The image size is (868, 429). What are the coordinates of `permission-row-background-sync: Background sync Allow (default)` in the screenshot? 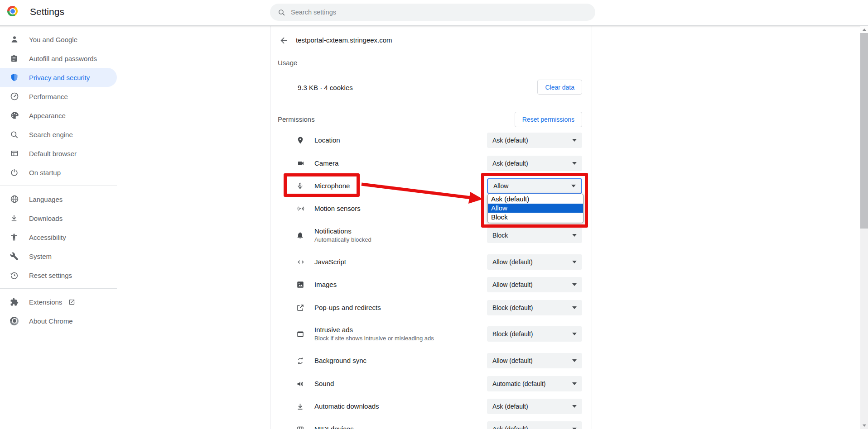 It's located at (431, 361).